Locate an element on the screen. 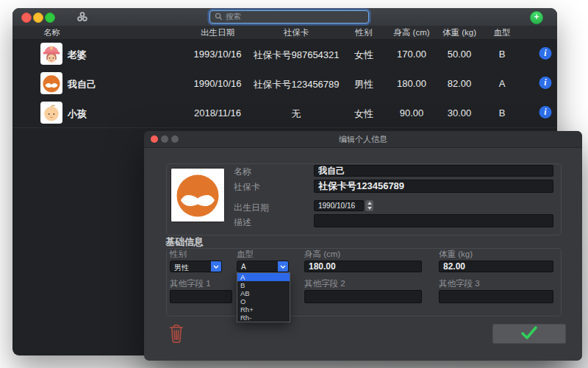  cell-weight: 82.00 is located at coordinates (460, 84).